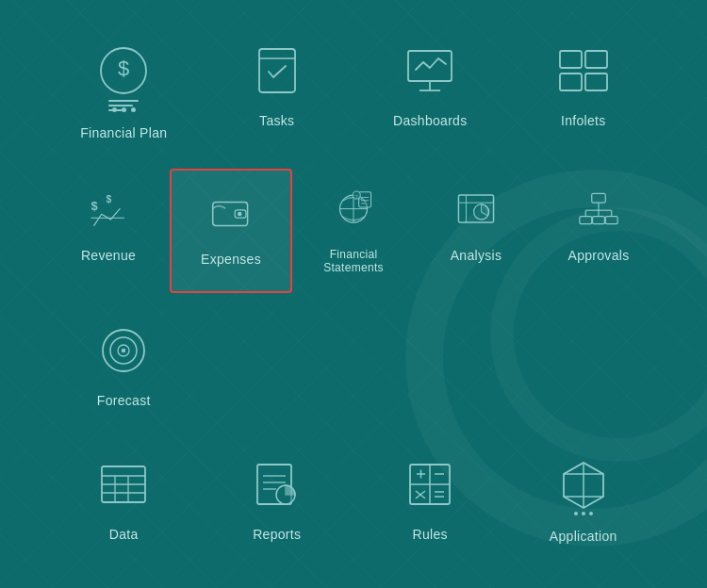  What do you see at coordinates (108, 255) in the screenshot?
I see `revenue-label: Revenue` at bounding box center [108, 255].